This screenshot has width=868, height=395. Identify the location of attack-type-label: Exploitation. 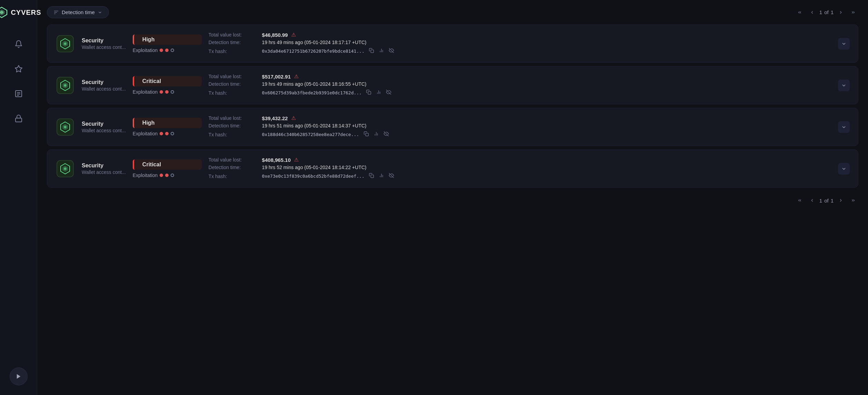
(145, 50).